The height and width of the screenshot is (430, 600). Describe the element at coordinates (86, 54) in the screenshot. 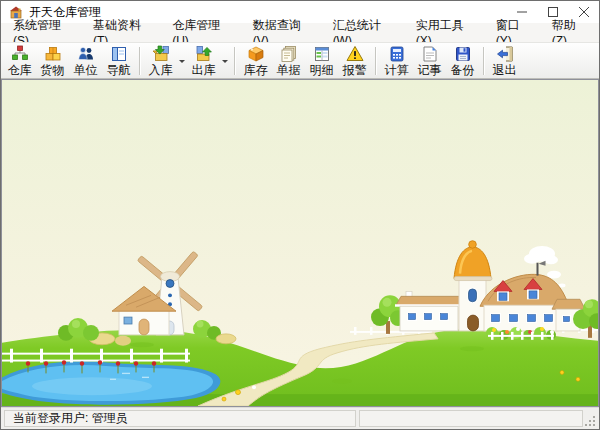

I see `units-people-icon` at that location.